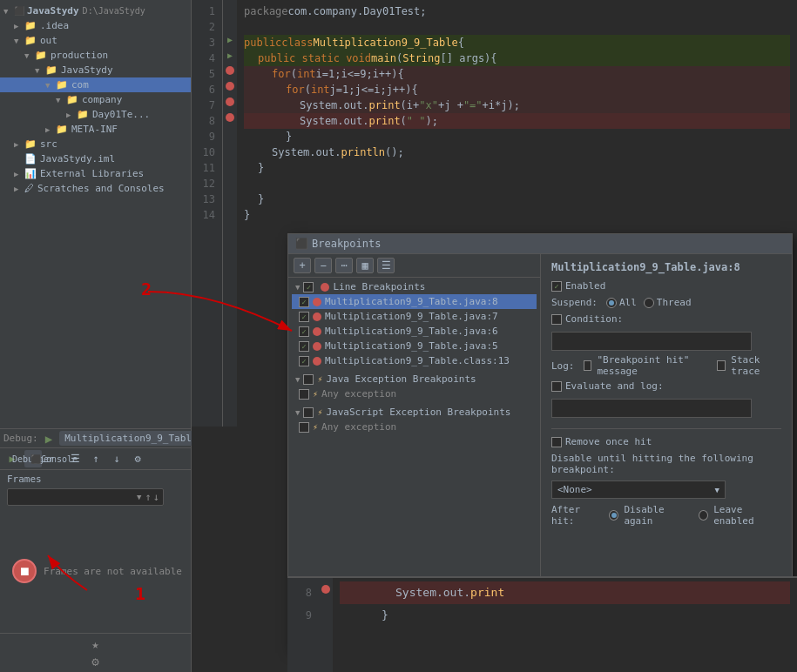  What do you see at coordinates (304, 361) in the screenshot?
I see `bp-13-checkbox` at bounding box center [304, 361].